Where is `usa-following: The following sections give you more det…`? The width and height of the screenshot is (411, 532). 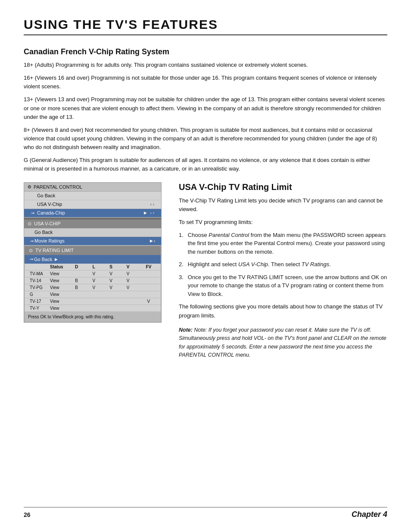 usa-following: The following sections give you more det… is located at coordinates (283, 311).